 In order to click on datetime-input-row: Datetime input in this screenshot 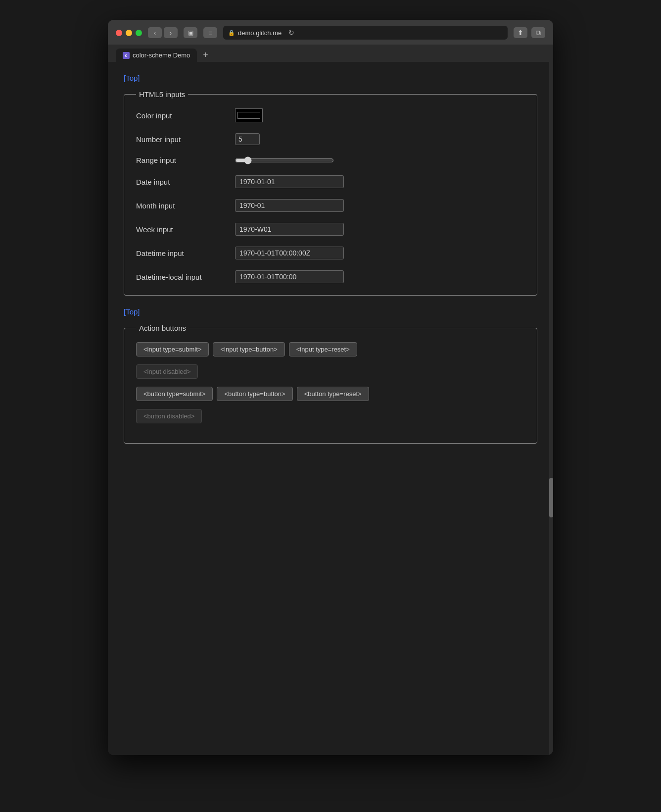, I will do `click(330, 253)`.